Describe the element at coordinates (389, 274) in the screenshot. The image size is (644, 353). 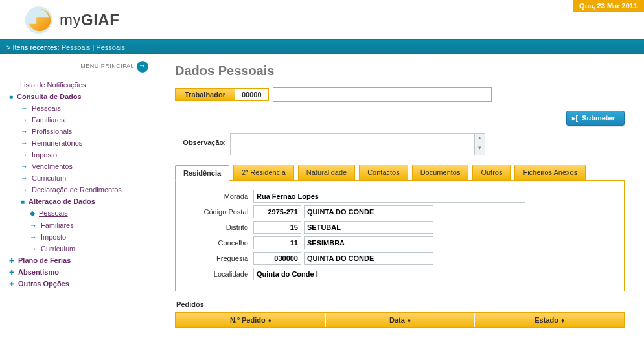
I see `localidade-input` at that location.